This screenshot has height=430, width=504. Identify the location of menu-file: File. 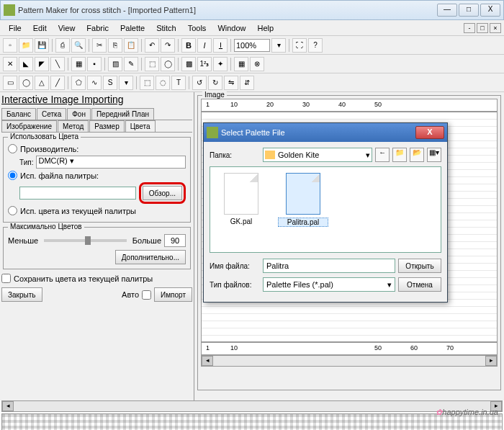
(15, 28).